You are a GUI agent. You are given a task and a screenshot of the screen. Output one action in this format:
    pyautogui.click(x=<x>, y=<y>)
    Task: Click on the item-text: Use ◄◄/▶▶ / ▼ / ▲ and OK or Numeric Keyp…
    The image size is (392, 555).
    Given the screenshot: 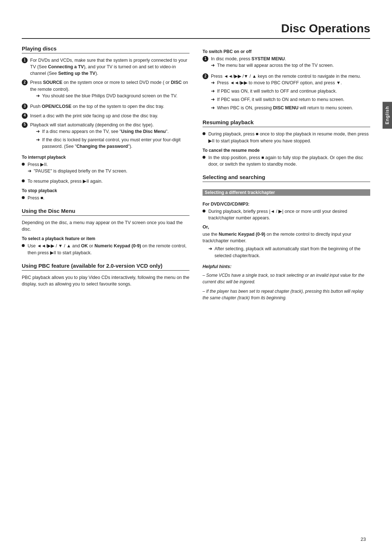 What is the action you would take?
    pyautogui.click(x=109, y=249)
    